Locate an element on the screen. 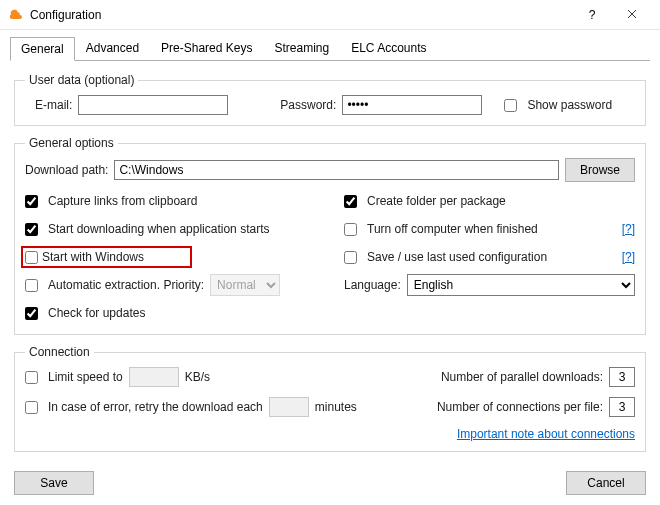  email-label: E-mail: is located at coordinates (54, 105).